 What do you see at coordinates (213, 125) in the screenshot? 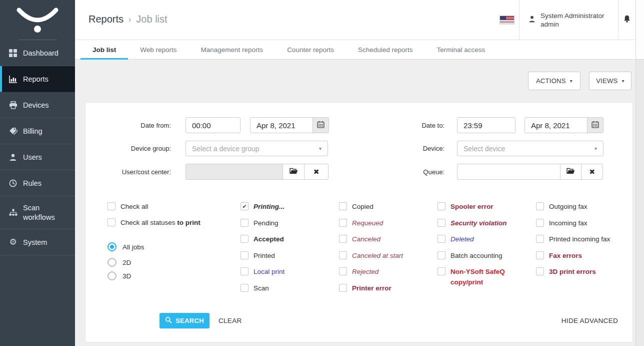
I see `date-from-time-input` at bounding box center [213, 125].